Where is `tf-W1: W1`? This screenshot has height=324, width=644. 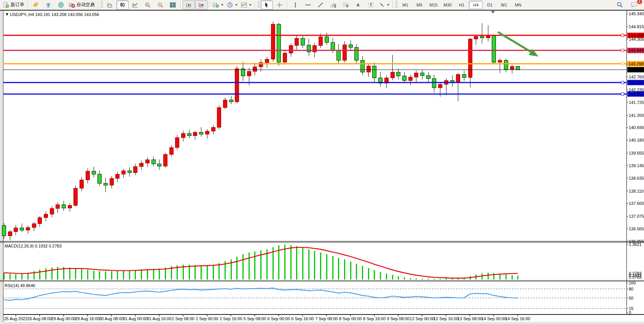
tf-W1: W1 is located at coordinates (504, 5).